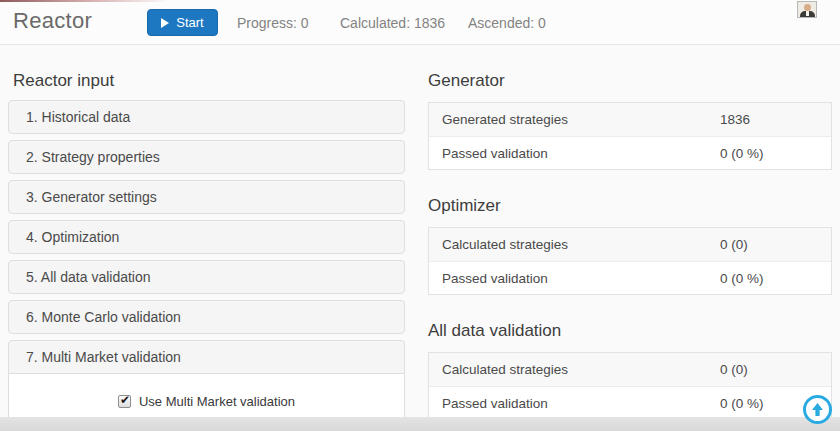 The width and height of the screenshot is (840, 431). What do you see at coordinates (420, 22) in the screenshot?
I see `top-header-bar: Reactor Start Progress: 0 Calculated: 18…` at bounding box center [420, 22].